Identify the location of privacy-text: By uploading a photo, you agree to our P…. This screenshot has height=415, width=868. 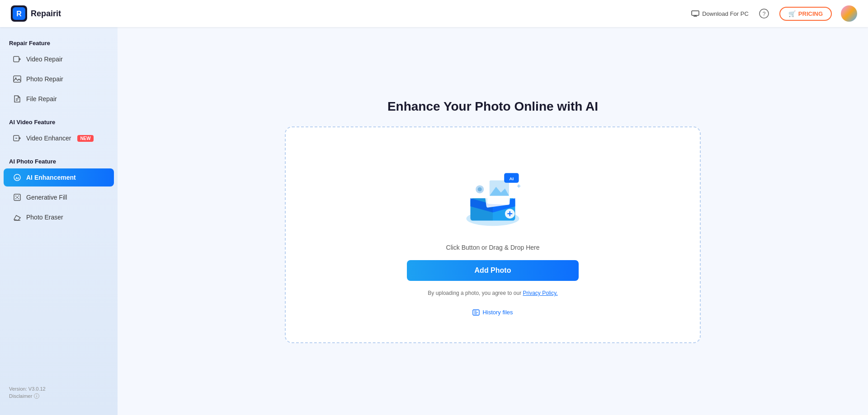
(493, 293).